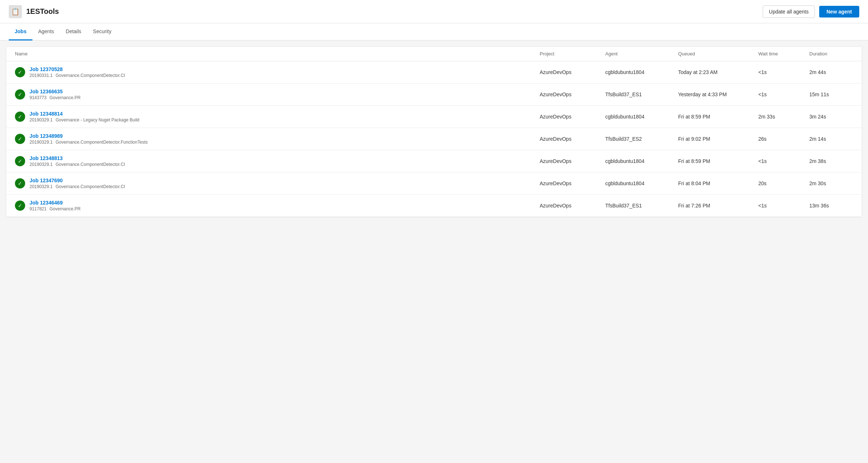 This screenshot has height=463, width=868. What do you see at coordinates (434, 95) in the screenshot?
I see `table-row: ✓ Job 12366635 9143773 Governance.PR Azu…` at bounding box center [434, 95].